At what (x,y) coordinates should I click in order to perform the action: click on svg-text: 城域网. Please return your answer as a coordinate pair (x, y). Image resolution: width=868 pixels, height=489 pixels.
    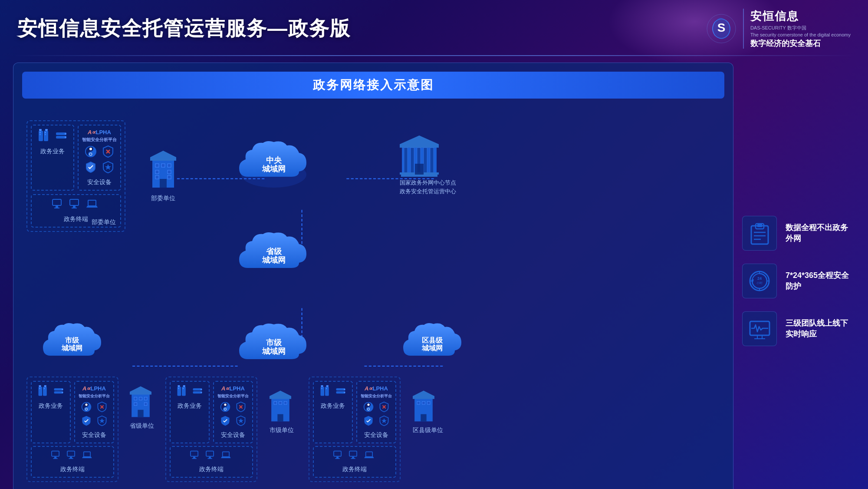
    Looking at the image, I should click on (72, 348).